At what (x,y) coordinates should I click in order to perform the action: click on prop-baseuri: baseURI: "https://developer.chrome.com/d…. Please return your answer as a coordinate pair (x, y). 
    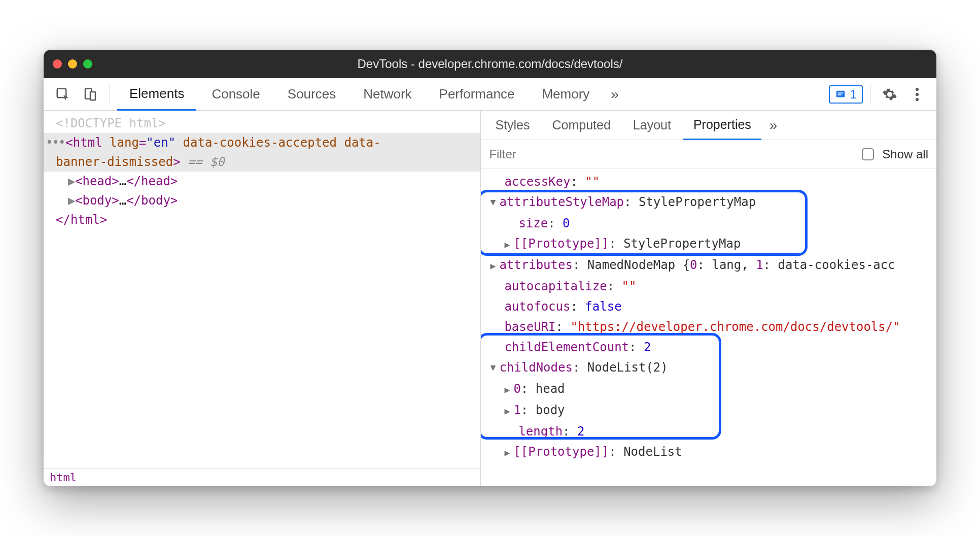
    Looking at the image, I should click on (713, 327).